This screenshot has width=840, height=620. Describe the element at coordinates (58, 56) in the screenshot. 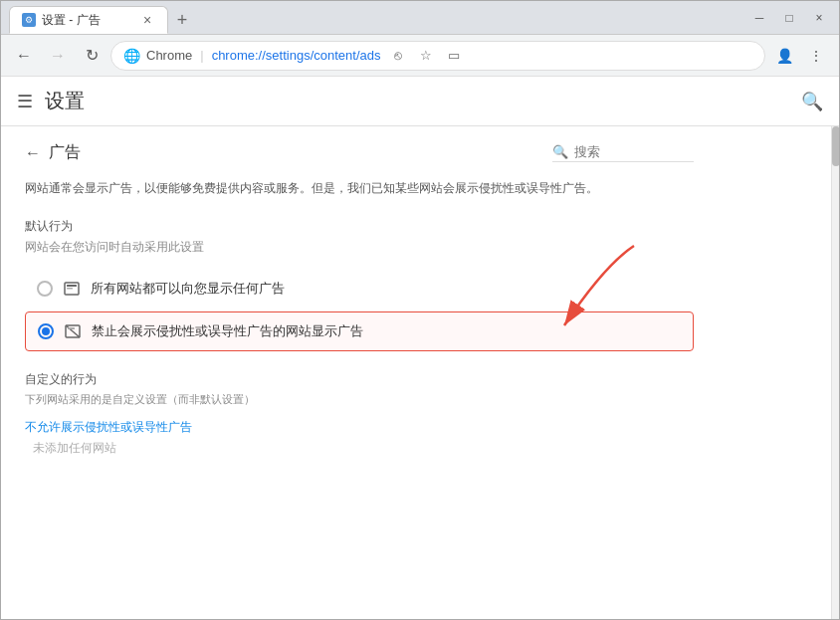

I see `forward-button: →` at that location.